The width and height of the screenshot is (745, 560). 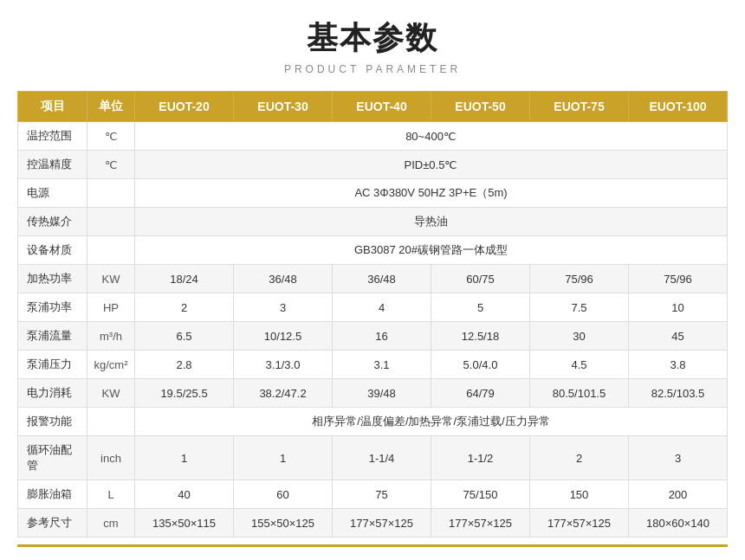 I want to click on row-cell-9-0: 19.5/25.5, so click(x=185, y=393).